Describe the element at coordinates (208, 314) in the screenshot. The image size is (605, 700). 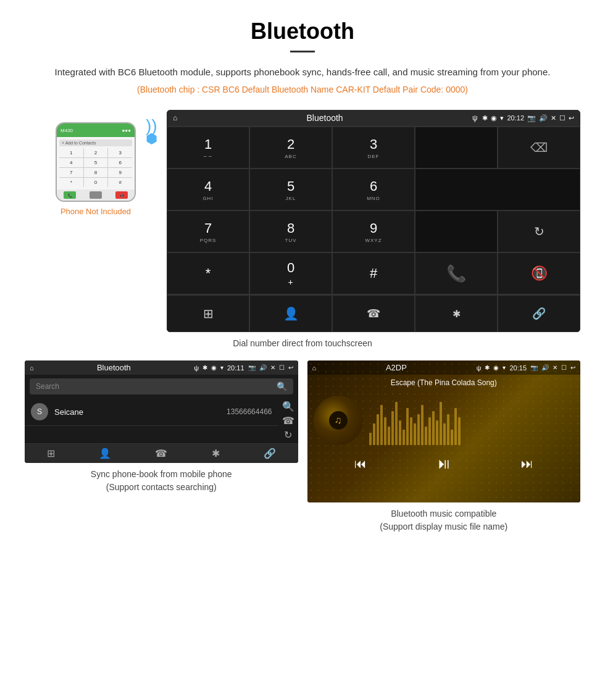
I see `dialpad-toggle-button: ⊞` at that location.